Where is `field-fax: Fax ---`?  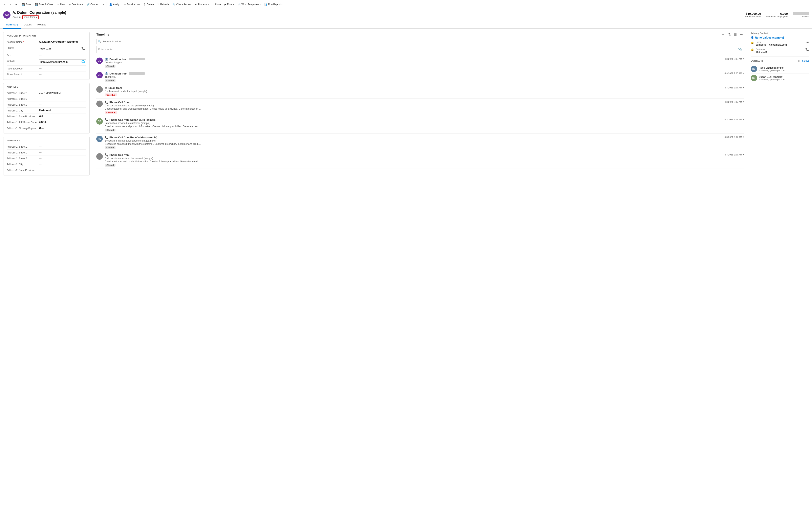 field-fax: Fax --- is located at coordinates (46, 55).